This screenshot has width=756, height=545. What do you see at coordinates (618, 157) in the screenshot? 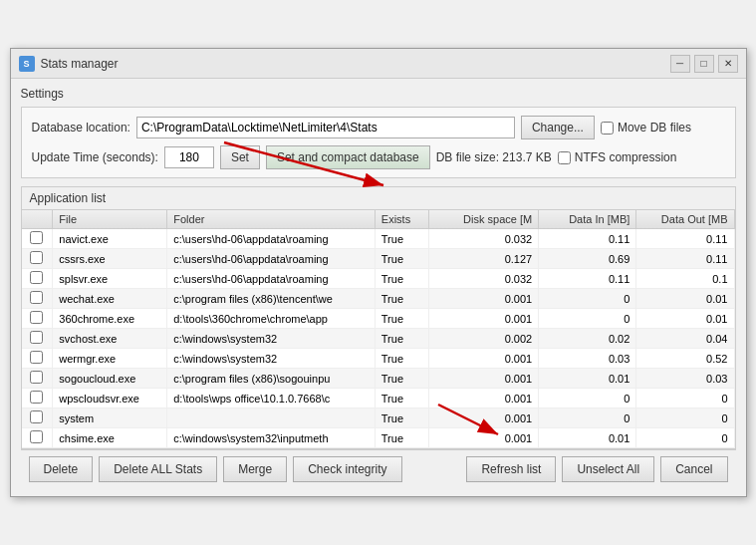
I see `ntfs-checkbox-row: NTFS compression` at bounding box center [618, 157].